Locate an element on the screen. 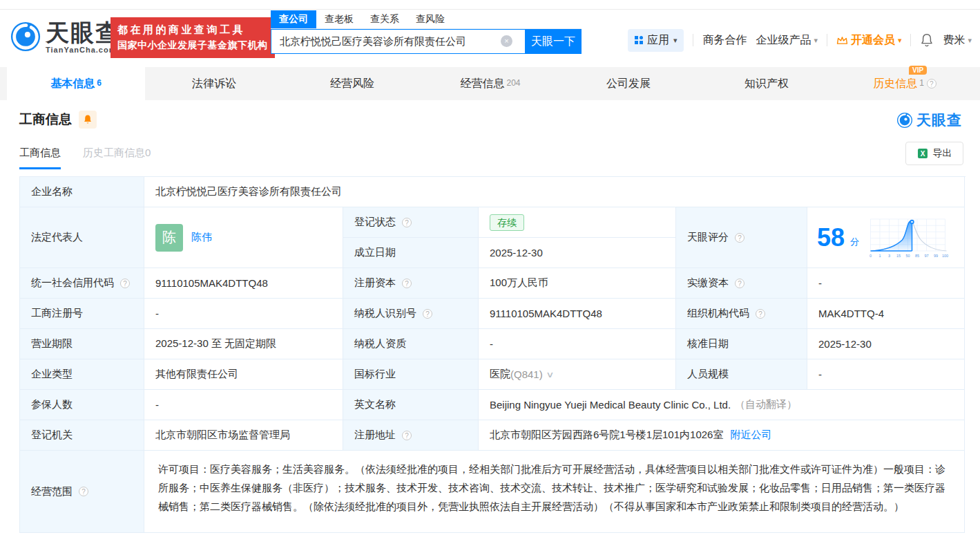  logo-domain: TianYanCha.com is located at coordinates (83, 50).